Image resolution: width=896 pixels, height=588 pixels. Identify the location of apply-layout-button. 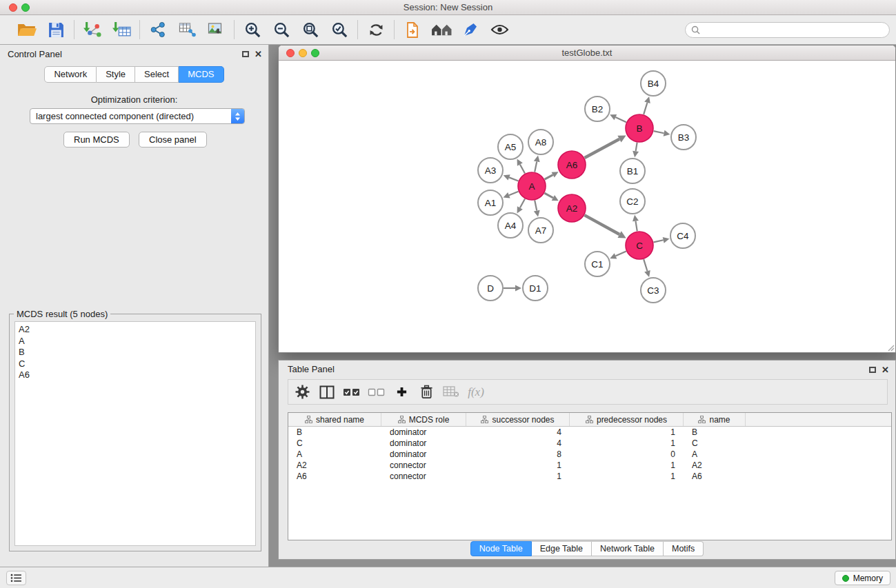
(376, 30).